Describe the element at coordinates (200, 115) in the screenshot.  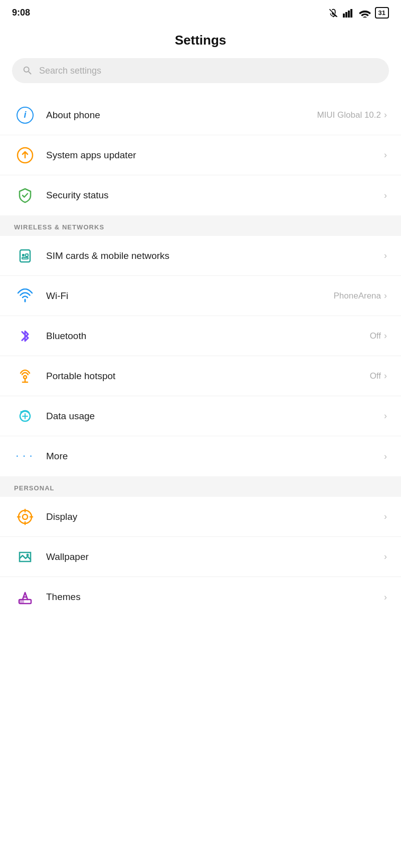
I see `settings-row-about-phone: i About phone MIUI Global 10.2 ›` at that location.